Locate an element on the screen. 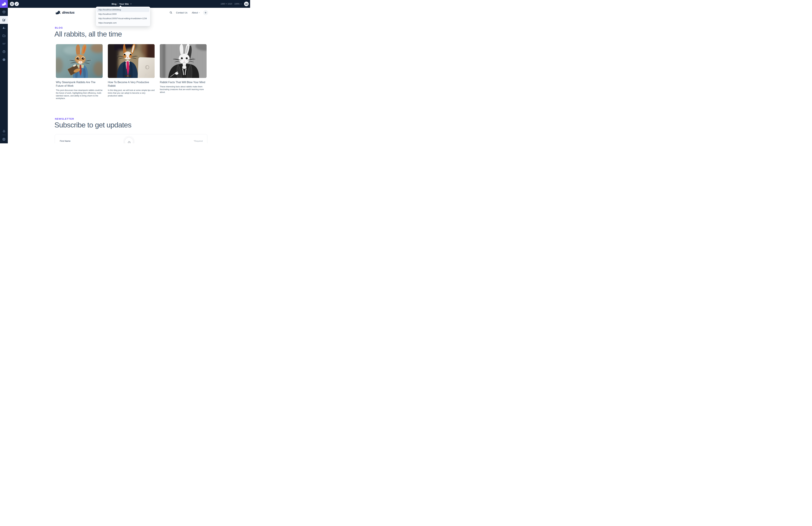 This screenshot has height=526, width=812. site-logo: directus is located at coordinates (64, 12).